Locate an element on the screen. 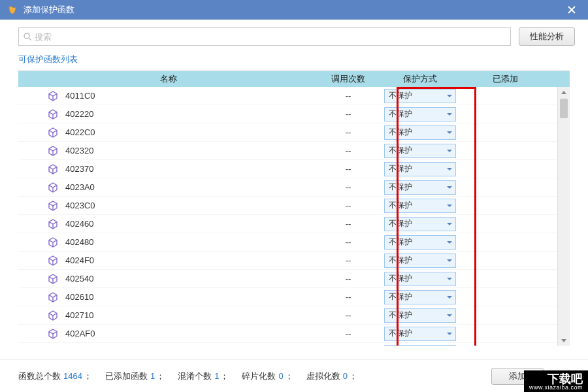  scrollbar is located at coordinates (563, 216).